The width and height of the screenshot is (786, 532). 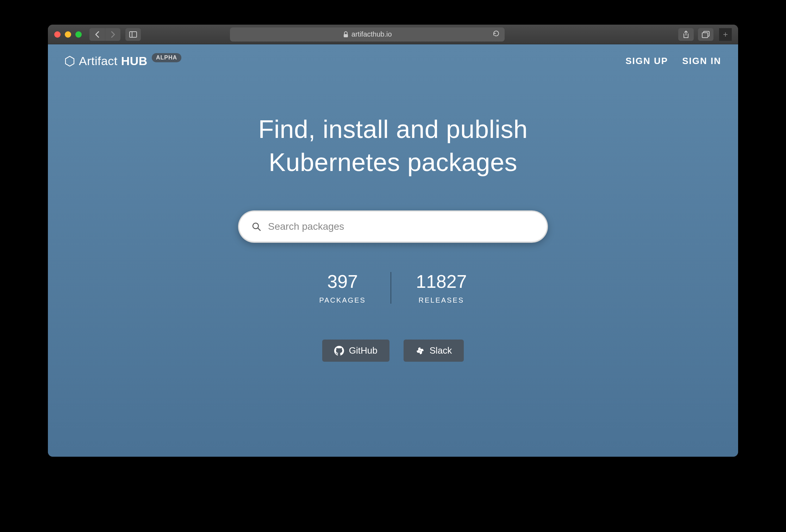 What do you see at coordinates (401, 227) in the screenshot?
I see `search-input` at bounding box center [401, 227].